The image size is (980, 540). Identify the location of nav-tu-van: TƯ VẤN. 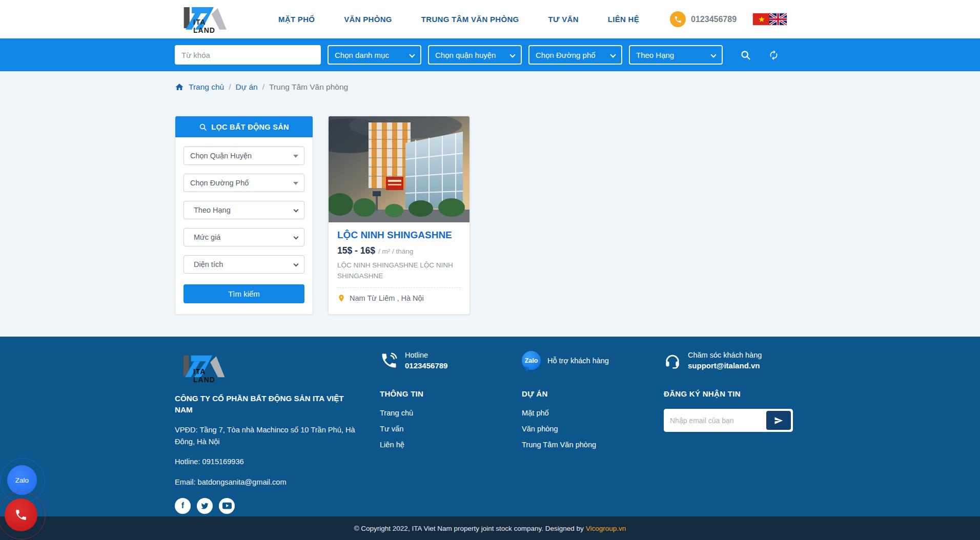
(564, 19).